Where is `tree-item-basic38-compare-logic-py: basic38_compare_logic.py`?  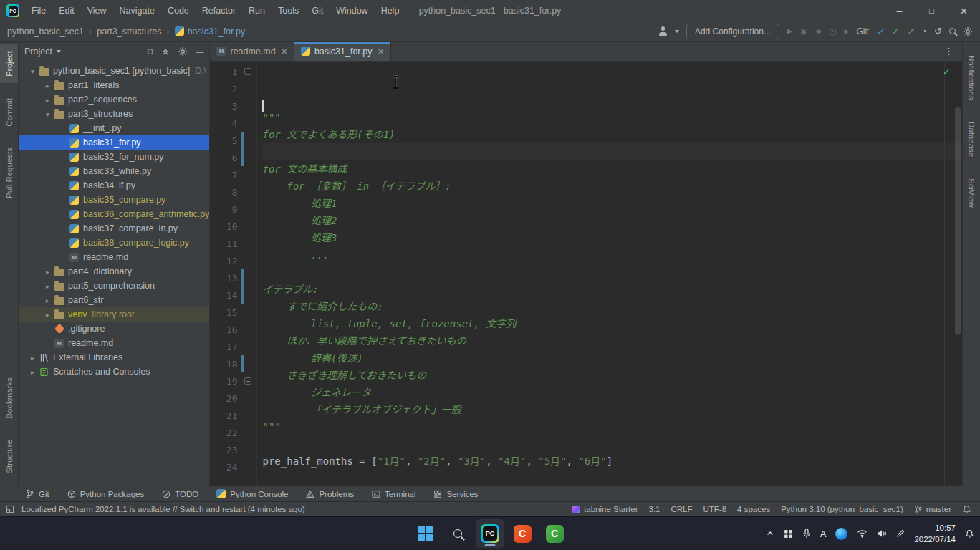 tree-item-basic38-compare-logic-py: basic38_compare_logic.py is located at coordinates (114, 243).